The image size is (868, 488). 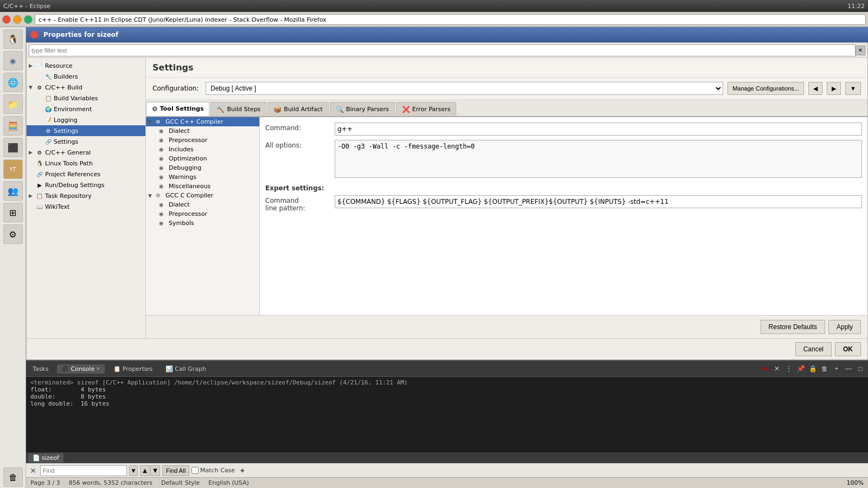 I want to click on miscellaneous-label: Miscellaneous, so click(x=190, y=187).